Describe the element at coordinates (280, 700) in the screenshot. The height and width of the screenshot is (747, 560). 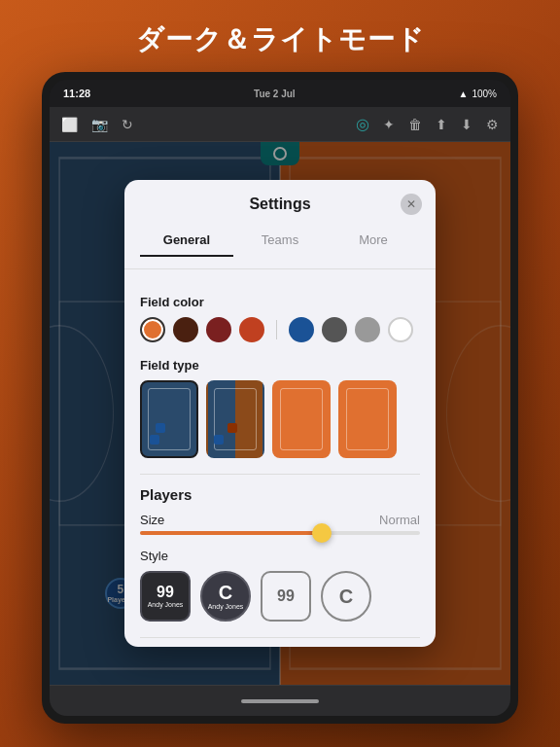
I see `bottom-bar` at that location.